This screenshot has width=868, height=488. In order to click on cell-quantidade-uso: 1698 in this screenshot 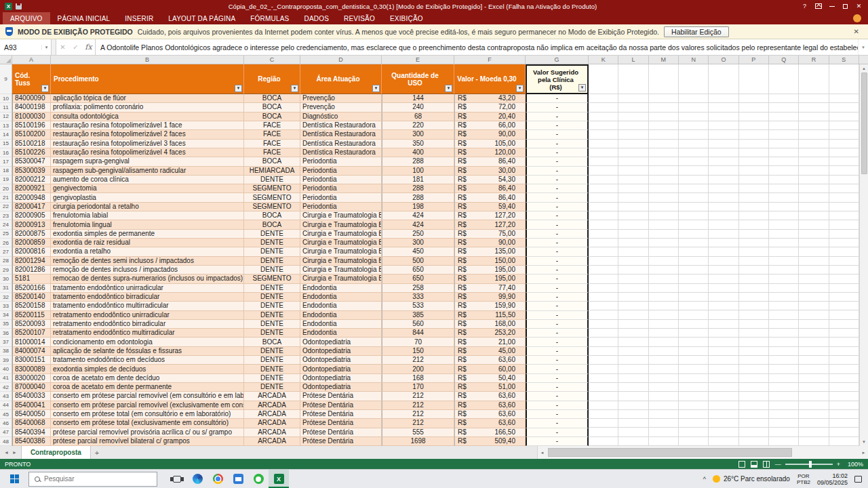, I will do `click(418, 442)`.